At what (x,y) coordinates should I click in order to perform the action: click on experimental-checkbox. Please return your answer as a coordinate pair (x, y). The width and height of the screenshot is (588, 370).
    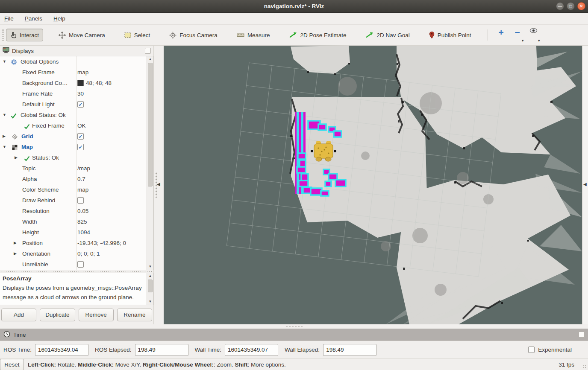
    Looking at the image, I should click on (532, 350).